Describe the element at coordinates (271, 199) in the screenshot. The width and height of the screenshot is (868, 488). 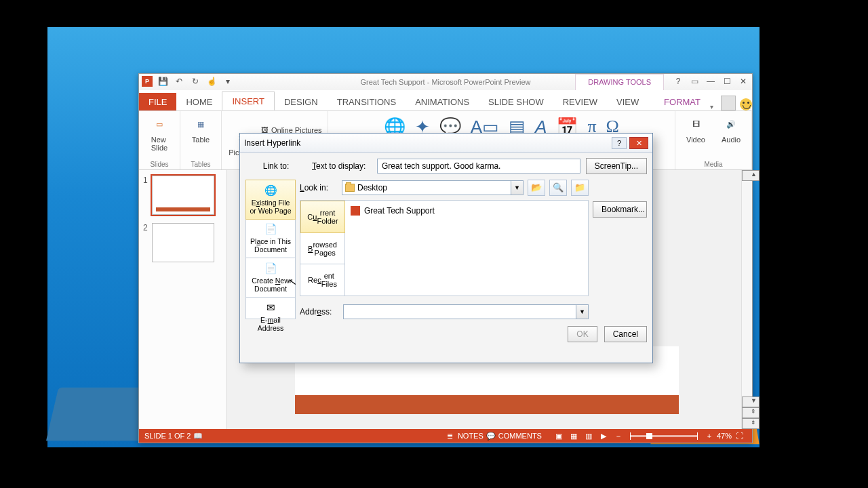
I see `link-to-existing-file: 🌐 Existing File or Web Page` at that location.